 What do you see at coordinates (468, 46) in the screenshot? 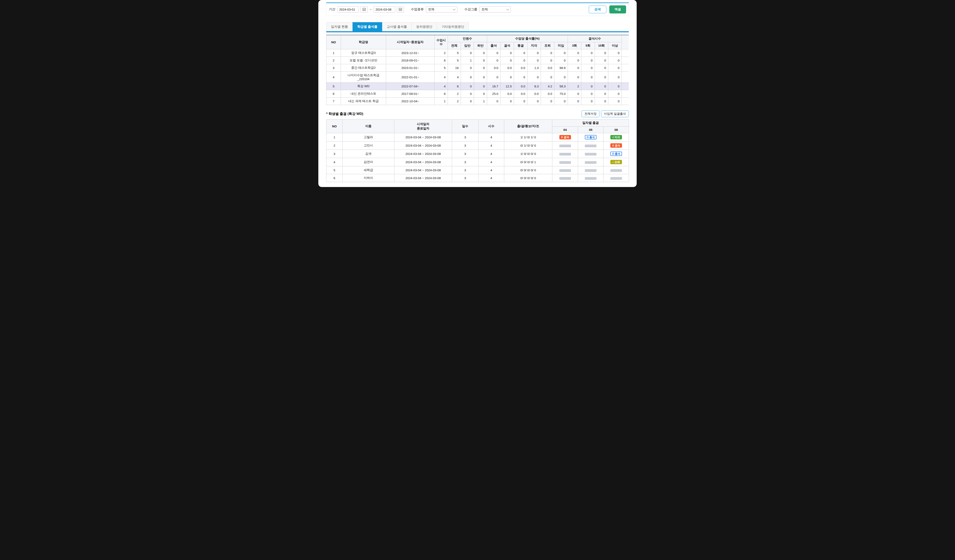
I see `column-subheader: 입반` at bounding box center [468, 46].